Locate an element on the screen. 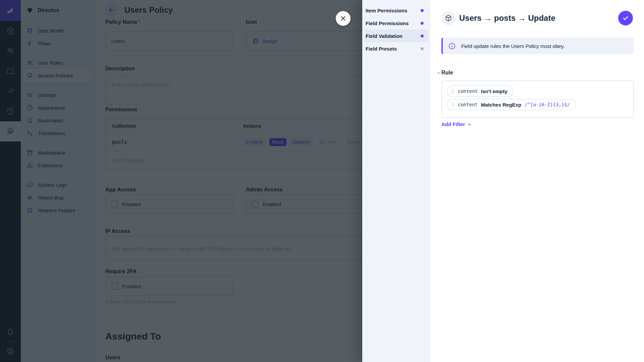  tab-item-permissions: Item Permissions is located at coordinates (396, 10).